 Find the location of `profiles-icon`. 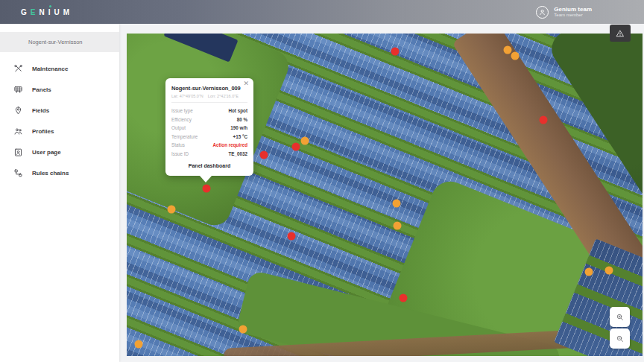

profiles-icon is located at coordinates (18, 131).